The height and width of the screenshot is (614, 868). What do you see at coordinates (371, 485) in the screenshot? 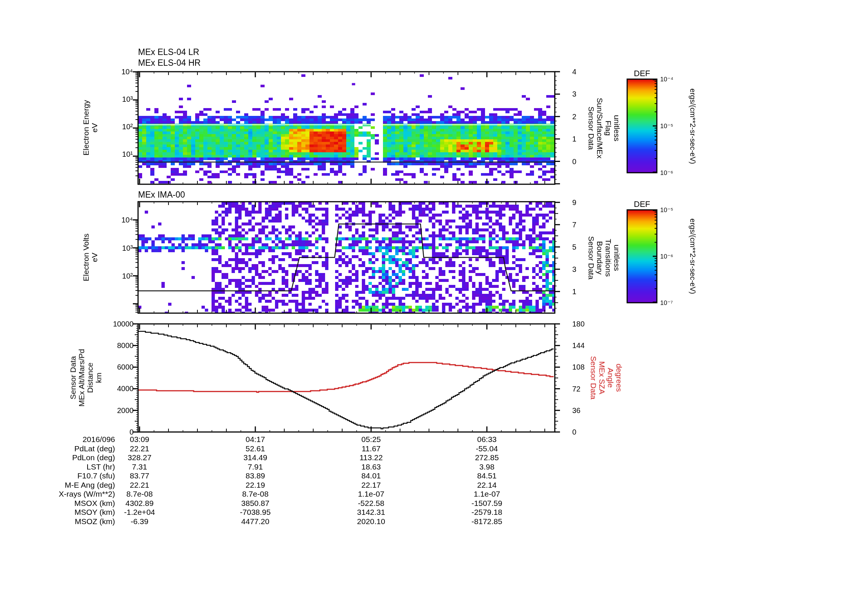
I see `table-cell: 22.17` at bounding box center [371, 485].